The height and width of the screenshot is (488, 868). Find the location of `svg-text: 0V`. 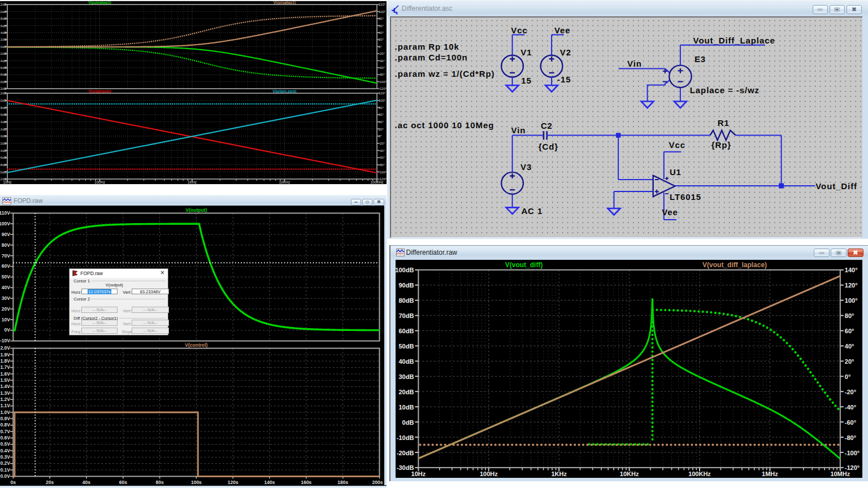

svg-text: 0V is located at coordinates (8, 330).